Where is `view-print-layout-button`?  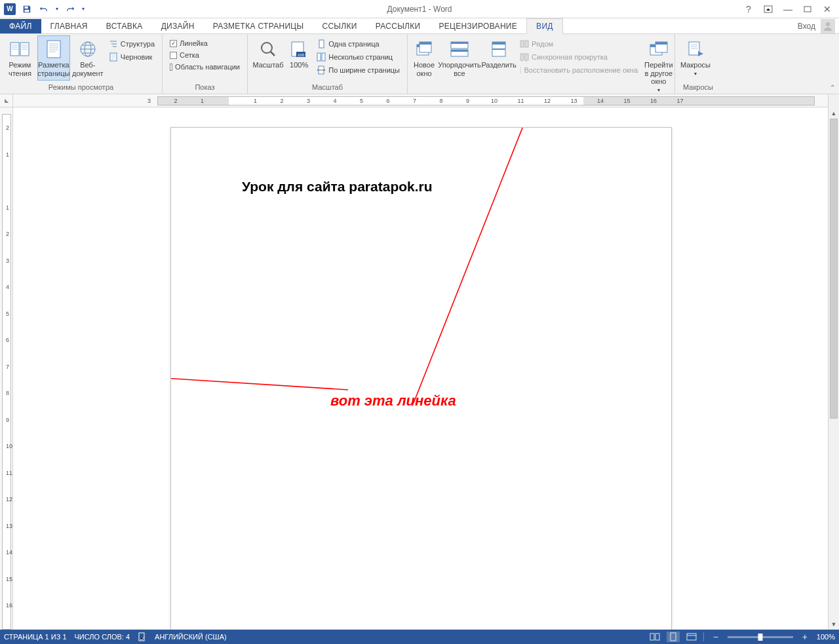
view-print-layout-button is located at coordinates (673, 637).